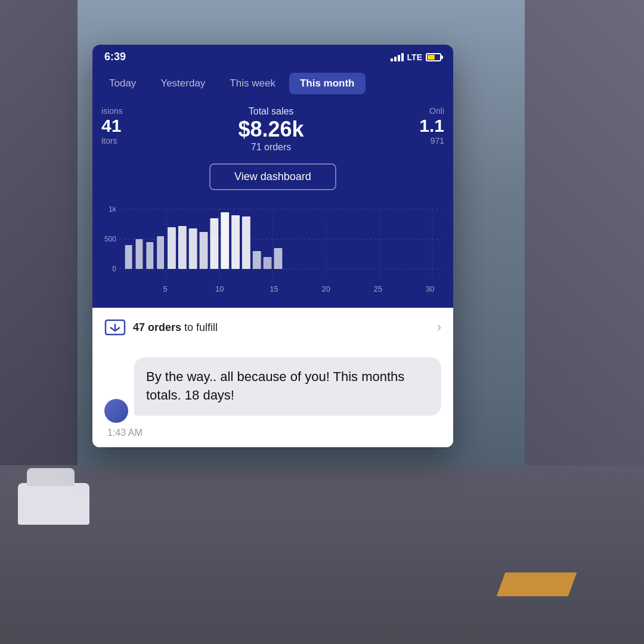 The width and height of the screenshot is (644, 644). What do you see at coordinates (274, 289) in the screenshot?
I see `svg-text: 15` at bounding box center [274, 289].